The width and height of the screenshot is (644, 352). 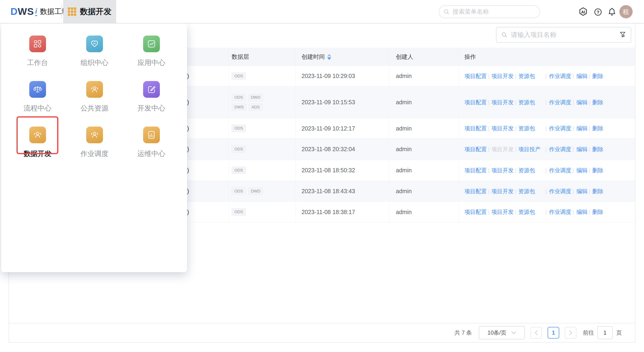 I want to click on active-app-tab: 数据开发, so click(x=90, y=11).